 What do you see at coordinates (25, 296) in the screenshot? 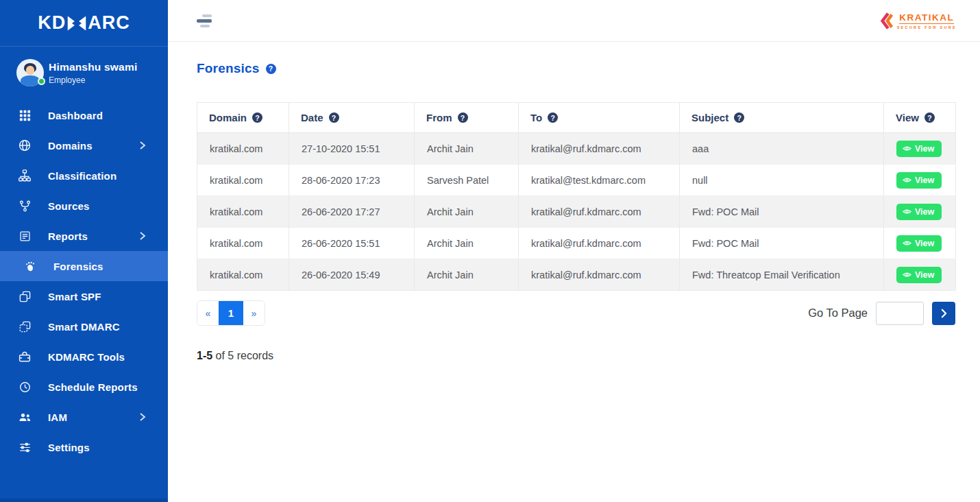
I see `clone-icon` at bounding box center [25, 296].